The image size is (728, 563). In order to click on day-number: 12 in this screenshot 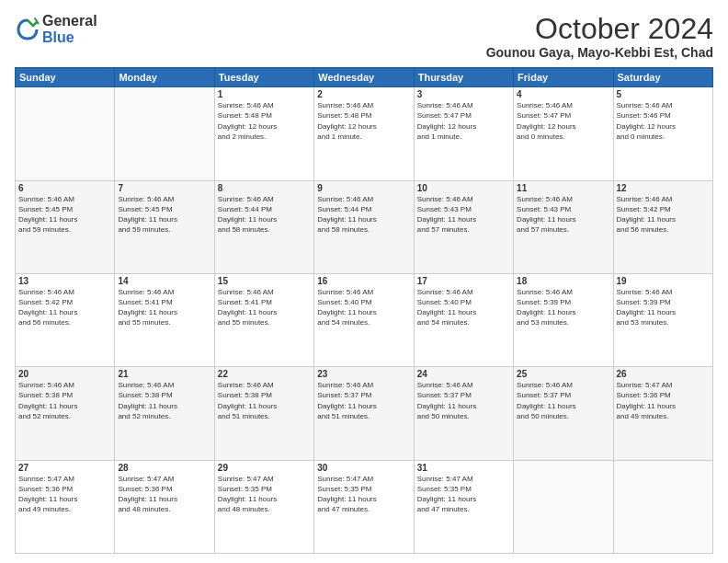, I will do `click(664, 188)`.